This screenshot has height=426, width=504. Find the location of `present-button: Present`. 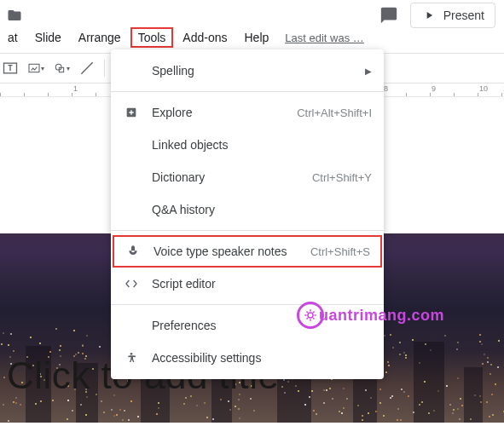

present-button: Present is located at coordinates (453, 15).